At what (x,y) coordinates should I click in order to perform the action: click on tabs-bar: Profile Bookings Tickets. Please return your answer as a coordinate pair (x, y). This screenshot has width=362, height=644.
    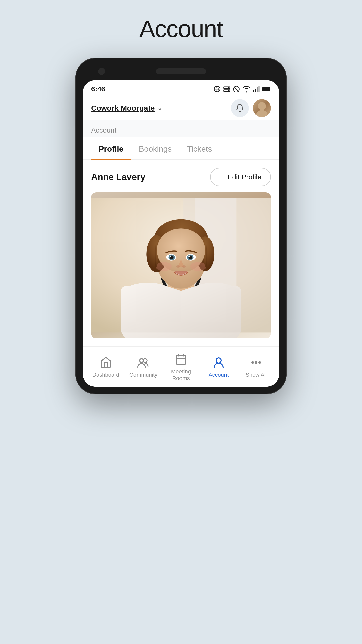
    Looking at the image, I should click on (181, 148).